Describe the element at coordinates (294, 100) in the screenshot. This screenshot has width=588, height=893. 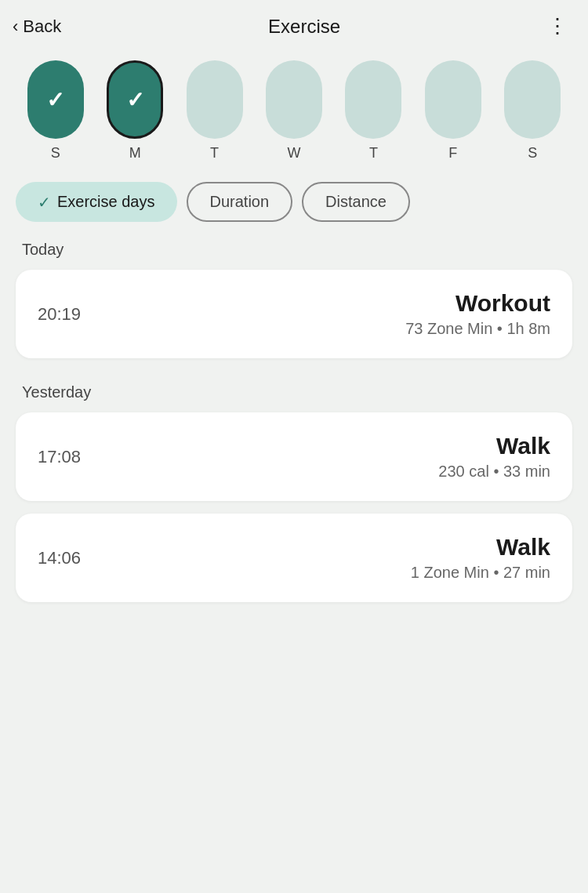
I see `day-bubble-w` at that location.